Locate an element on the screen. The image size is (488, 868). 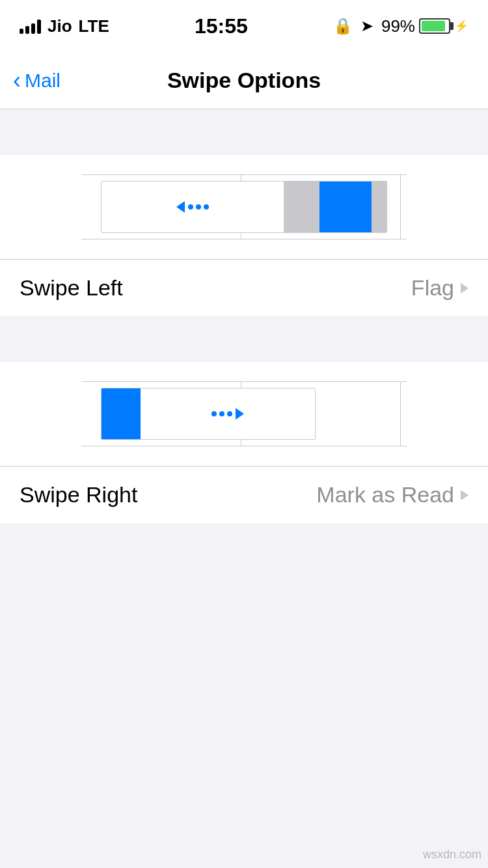
signal-bars-icon is located at coordinates (30, 26).